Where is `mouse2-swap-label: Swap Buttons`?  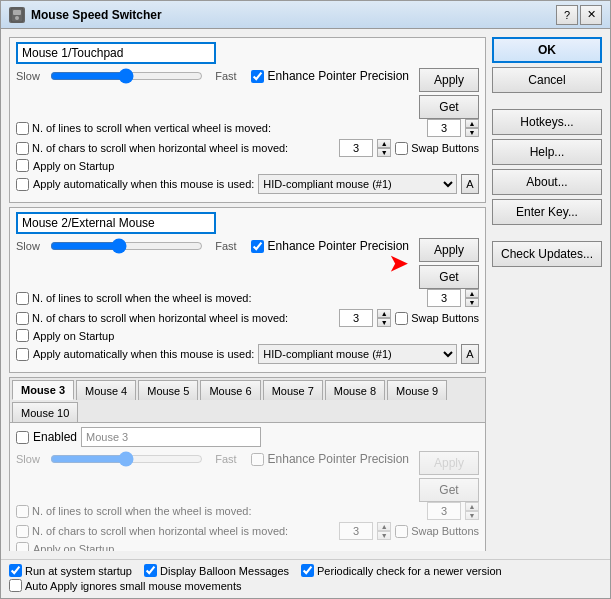
mouse2-swap-label: Swap Buttons is located at coordinates (445, 318).